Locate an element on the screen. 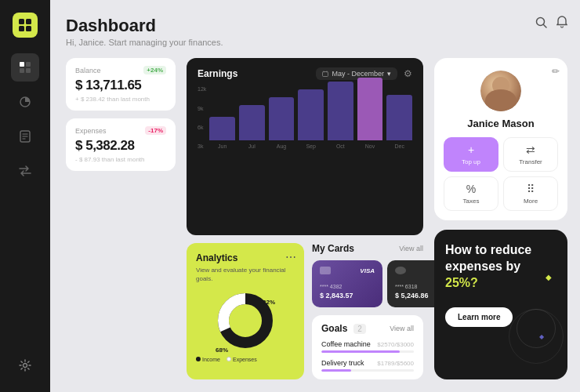 This screenshot has width=580, height=392. chart-label-Aug: Aug is located at coordinates (281, 146).